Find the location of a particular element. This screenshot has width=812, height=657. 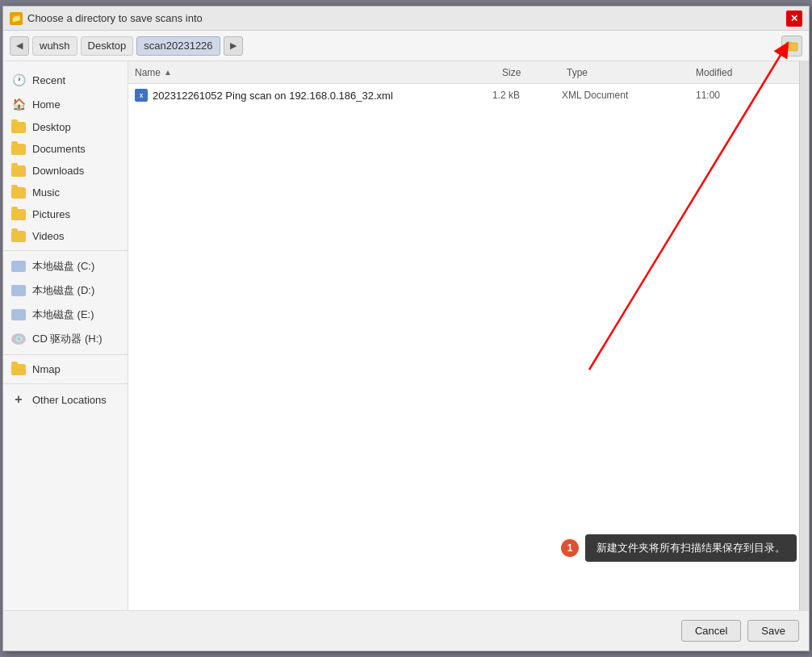

breadcrumb-scan: scan20231226 is located at coordinates (178, 46).